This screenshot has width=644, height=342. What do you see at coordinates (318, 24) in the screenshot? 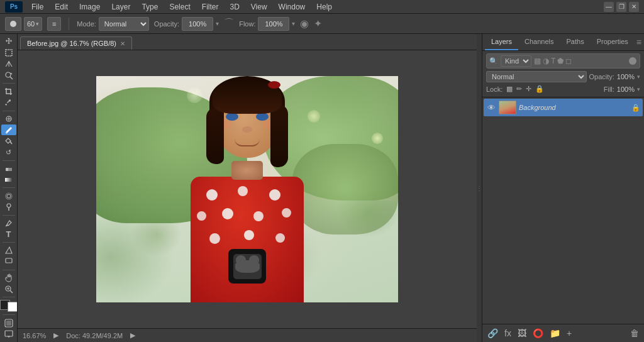
I see `pressure-flow-icon: ✦` at bounding box center [318, 24].